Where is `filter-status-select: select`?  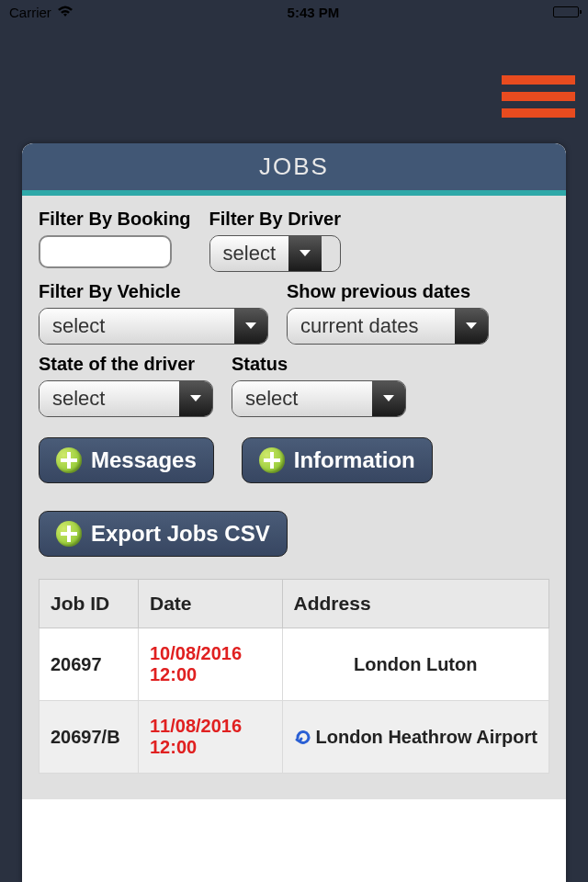
filter-status-select: select is located at coordinates (319, 399).